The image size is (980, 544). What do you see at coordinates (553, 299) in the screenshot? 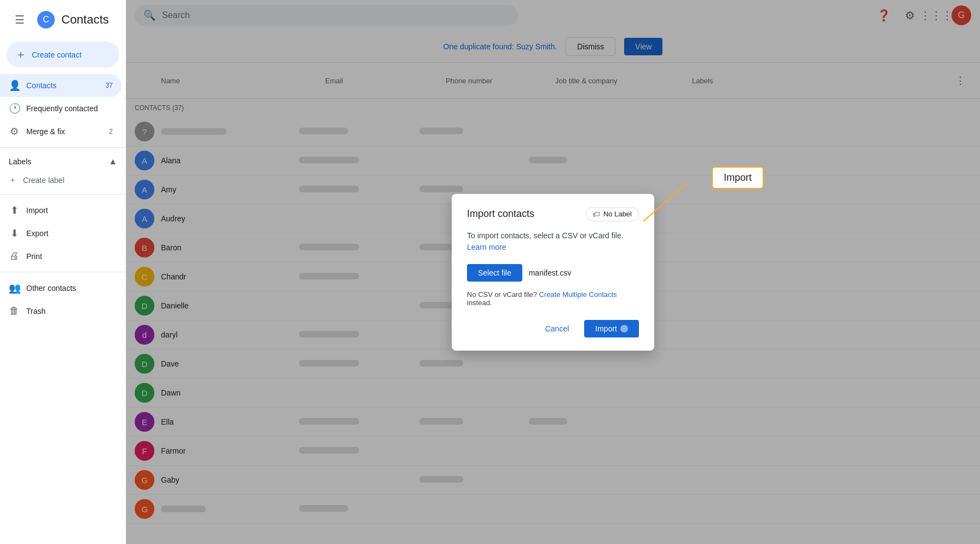
I see `no-csv-text: No CSV or vCard file? Create Multiple Co…` at bounding box center [553, 299].